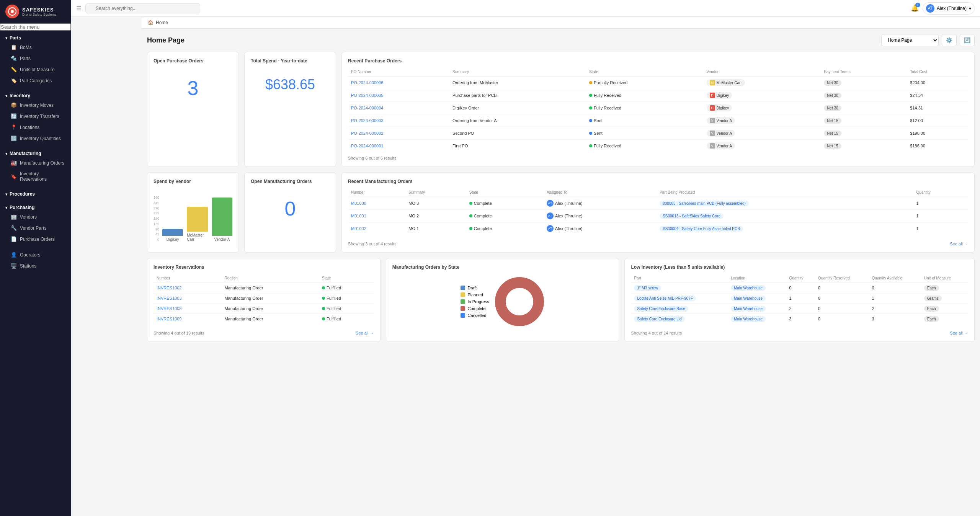  What do you see at coordinates (799, 288) in the screenshot?
I see `table-row: 1" M3 screw Main Warehouse 0 0 0 Each` at bounding box center [799, 288].